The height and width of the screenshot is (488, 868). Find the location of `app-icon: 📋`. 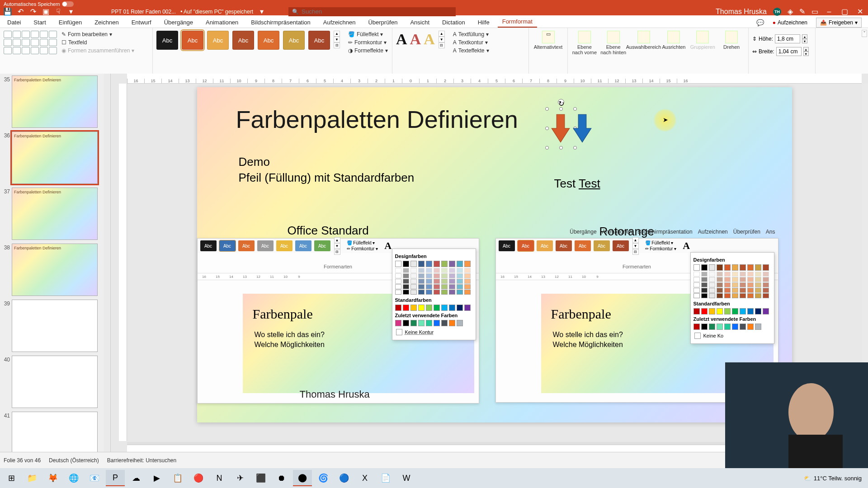

app-icon: 📋 is located at coordinates (178, 478).